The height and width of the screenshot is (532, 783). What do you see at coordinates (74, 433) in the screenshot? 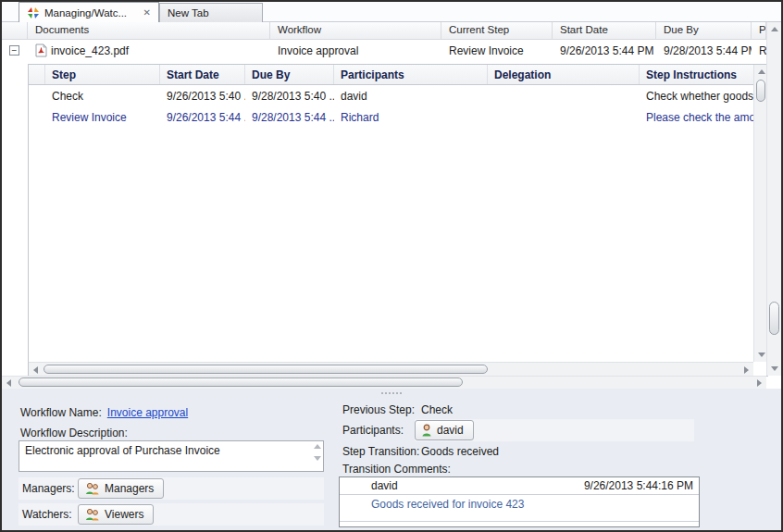
I see `workflow-description-label: Workflow Description:` at bounding box center [74, 433].